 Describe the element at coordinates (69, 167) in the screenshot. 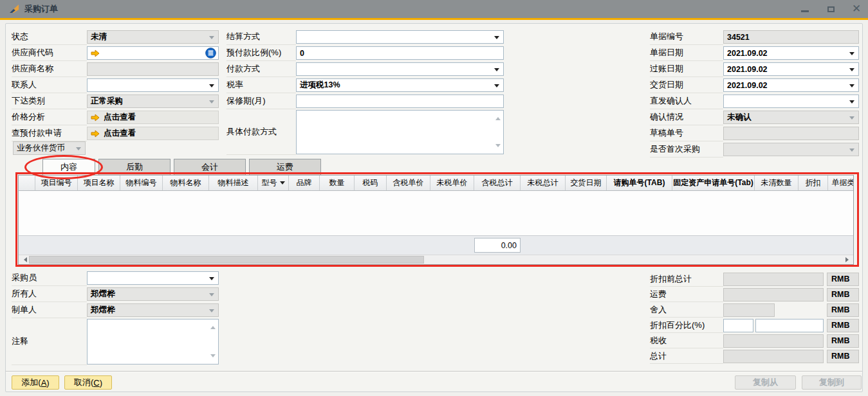

I see `tab-content: 内容` at that location.